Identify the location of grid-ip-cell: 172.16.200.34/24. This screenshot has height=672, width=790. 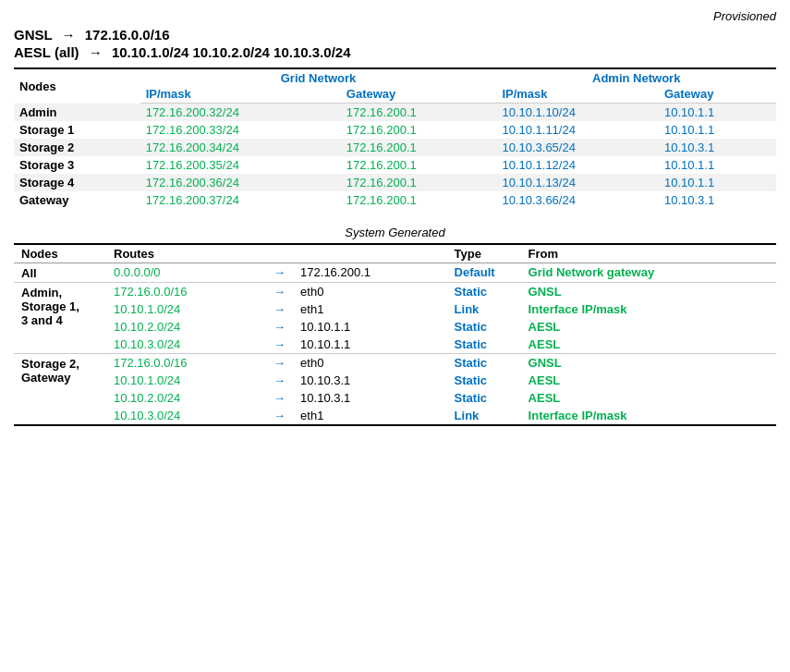
(240, 148).